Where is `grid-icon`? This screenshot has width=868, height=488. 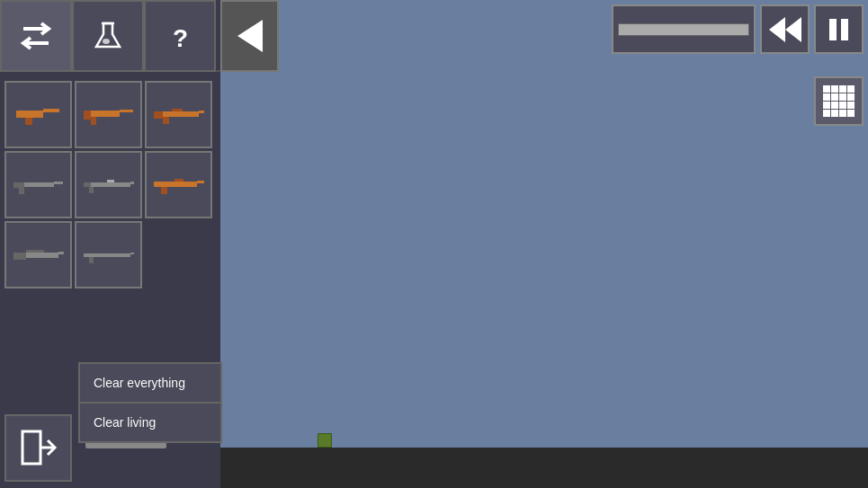
grid-icon is located at coordinates (838, 101).